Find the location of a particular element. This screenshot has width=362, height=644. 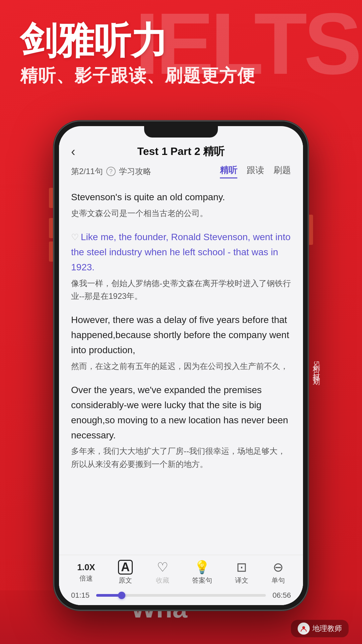

collect-label: 收藏 is located at coordinates (163, 580).